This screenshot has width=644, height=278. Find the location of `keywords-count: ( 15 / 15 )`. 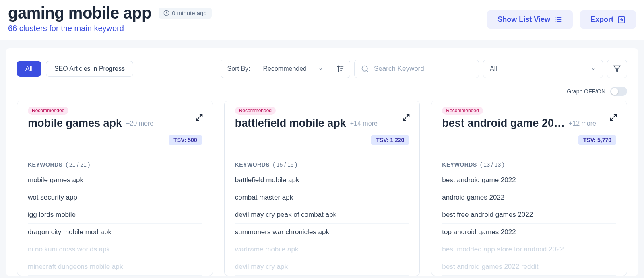

keywords-count: ( 15 / 15 ) is located at coordinates (285, 165).